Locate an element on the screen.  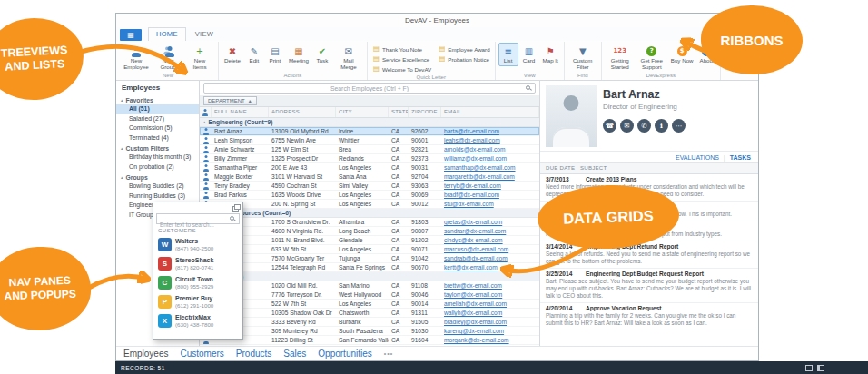
footer-item-products: Products is located at coordinates (254, 354).